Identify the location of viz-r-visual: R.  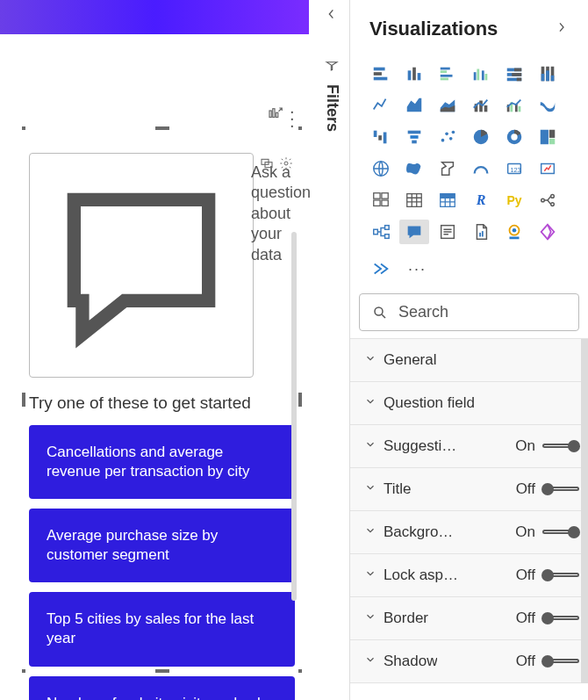
(481, 200).